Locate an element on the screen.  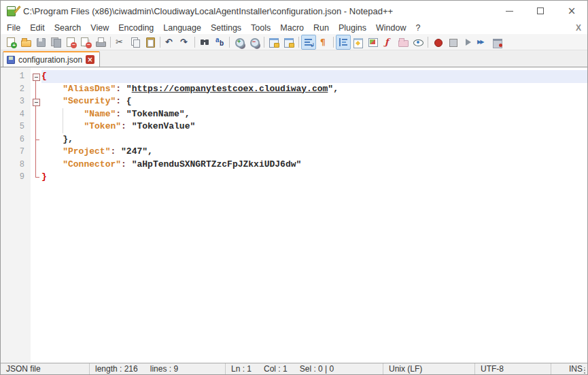
open-button is located at coordinates (26, 42).